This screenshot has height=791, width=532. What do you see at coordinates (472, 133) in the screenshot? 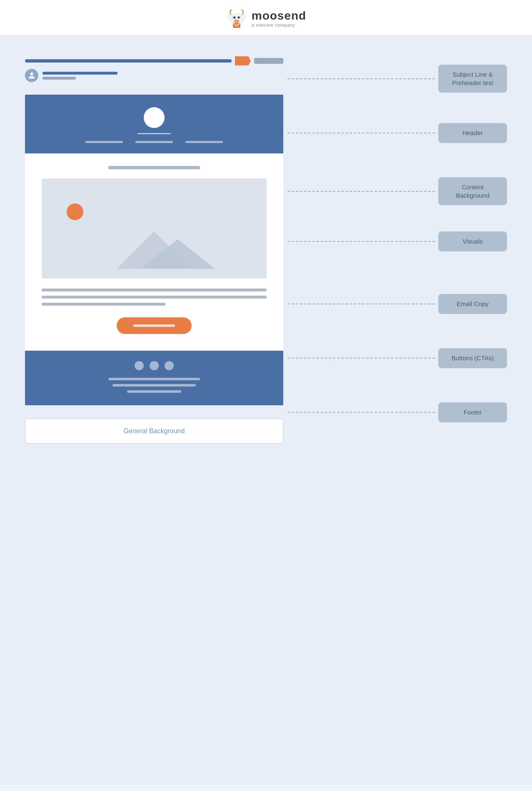
I see `header-label-box: Header` at bounding box center [472, 133].